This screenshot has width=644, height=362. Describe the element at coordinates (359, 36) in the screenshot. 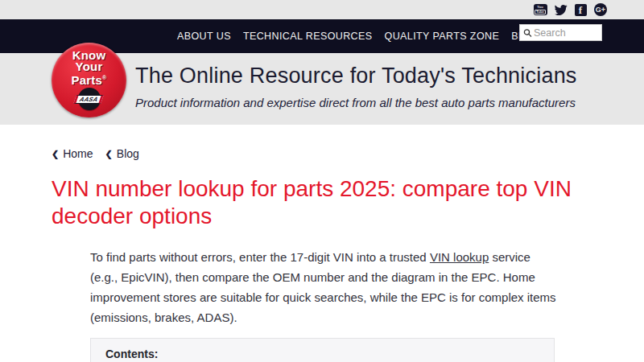

I see `nav-links: ABOUT US TECHNICAL RESOURCES QUALITY PAR…` at that location.